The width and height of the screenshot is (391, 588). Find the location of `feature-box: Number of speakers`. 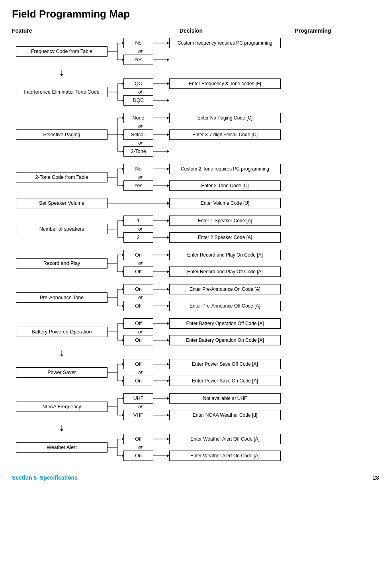

feature-box: Number of speakers is located at coordinates (62, 229).